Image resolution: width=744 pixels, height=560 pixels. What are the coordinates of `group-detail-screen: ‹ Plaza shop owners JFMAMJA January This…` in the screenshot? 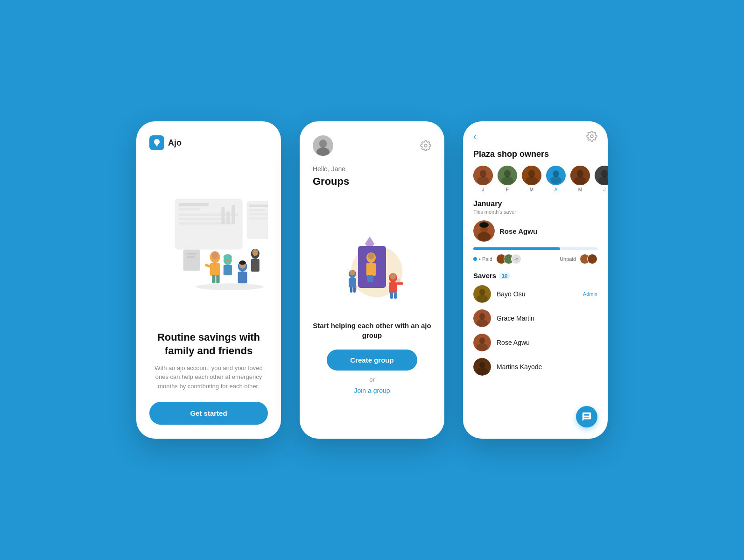 It's located at (535, 280).